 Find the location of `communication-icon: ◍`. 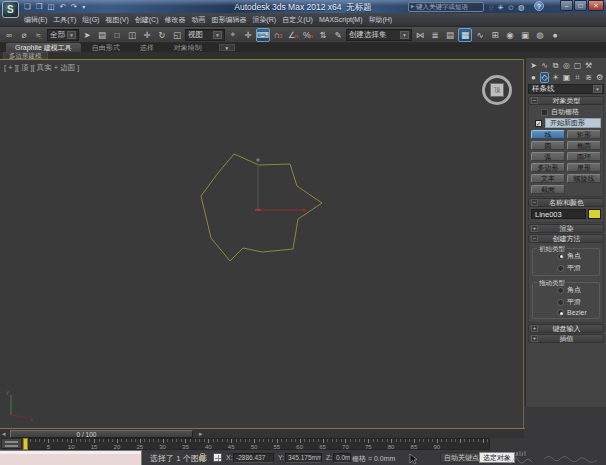

communication-icon: ◍ is located at coordinates (522, 8).